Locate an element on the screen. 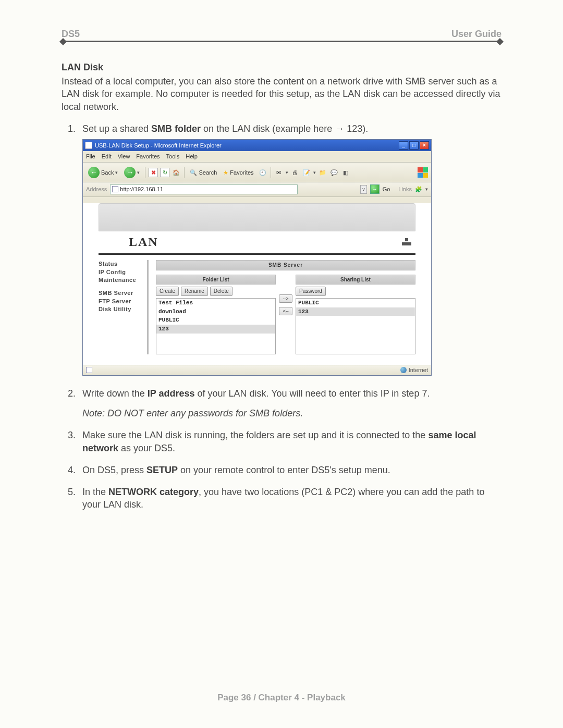 This screenshot has height=728, width=563. ie-titlebar: USB-LAN Disk Setup - Microsoft Internet … is located at coordinates (257, 145).